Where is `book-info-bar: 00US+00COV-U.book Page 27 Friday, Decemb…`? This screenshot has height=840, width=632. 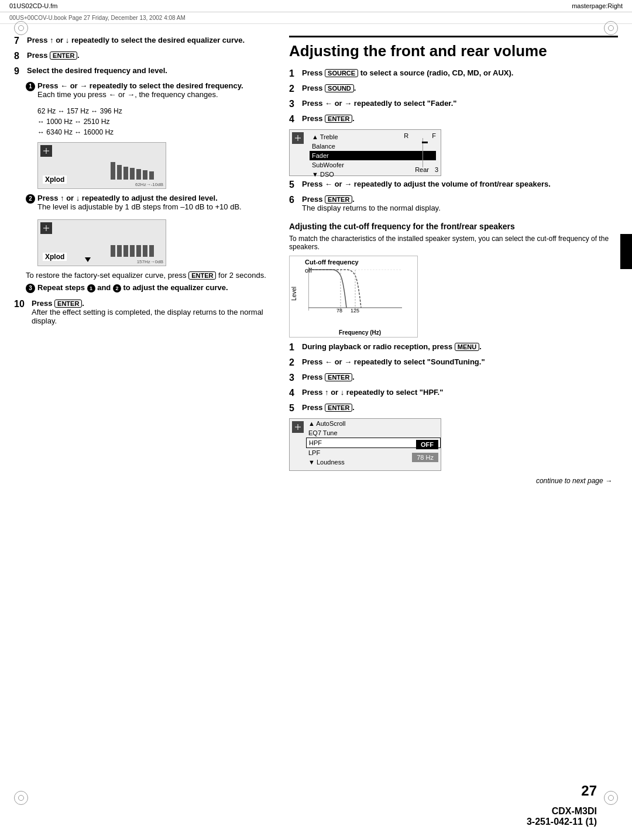
book-info-bar: 00US+00COV-U.book Page 27 Friday, Decemb… is located at coordinates (316, 18).